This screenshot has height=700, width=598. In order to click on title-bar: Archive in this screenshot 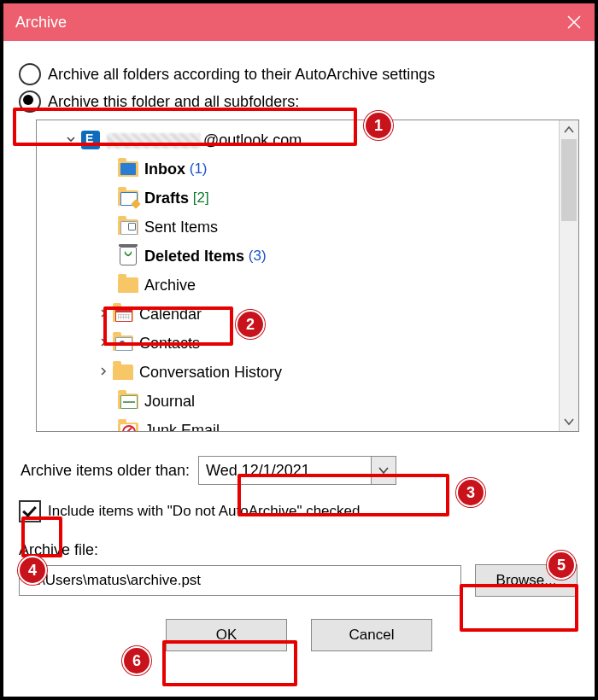, I will do `click(299, 22)`.